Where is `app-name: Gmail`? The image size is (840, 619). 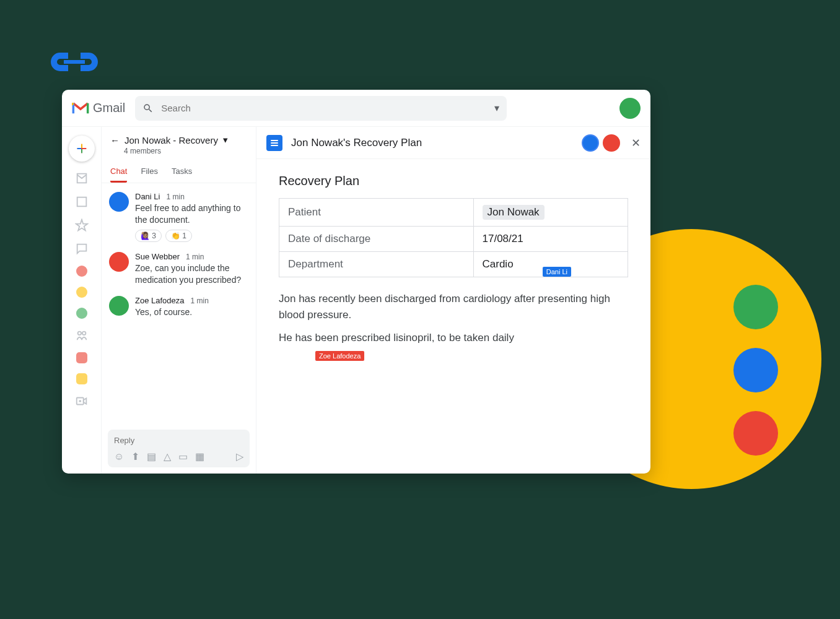
app-name: Gmail is located at coordinates (109, 108).